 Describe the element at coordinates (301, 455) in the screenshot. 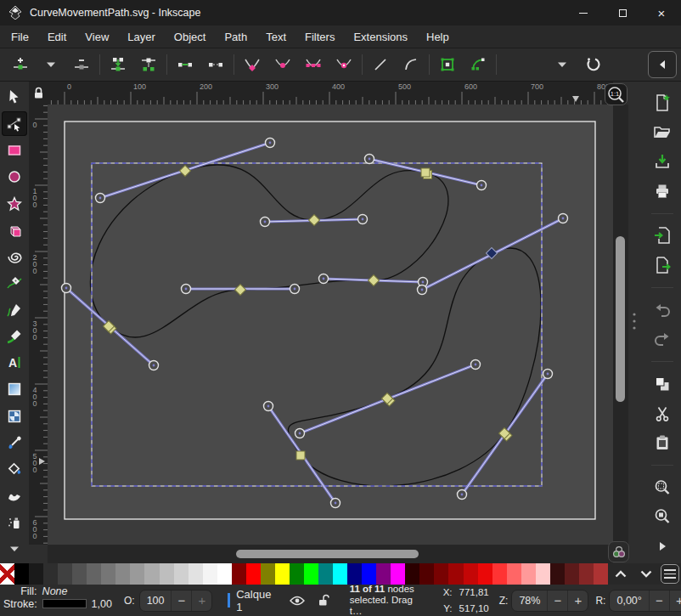

I see `path-node-cusp` at that location.